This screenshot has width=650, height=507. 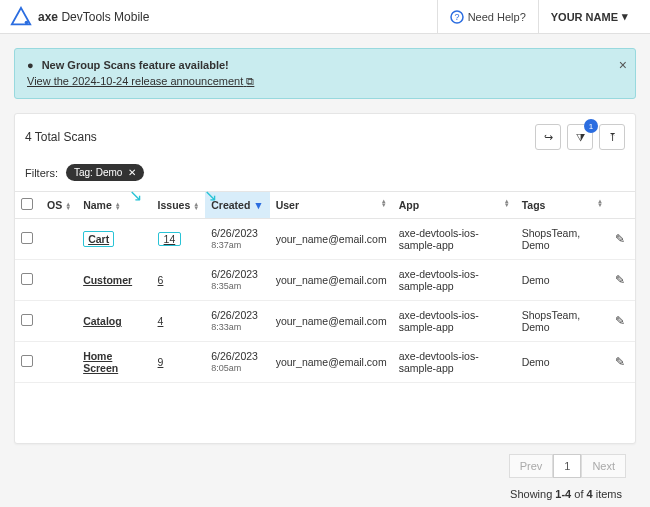 What do you see at coordinates (258, 205) in the screenshot?
I see `sort-desc-icon: ▼` at bounding box center [258, 205].